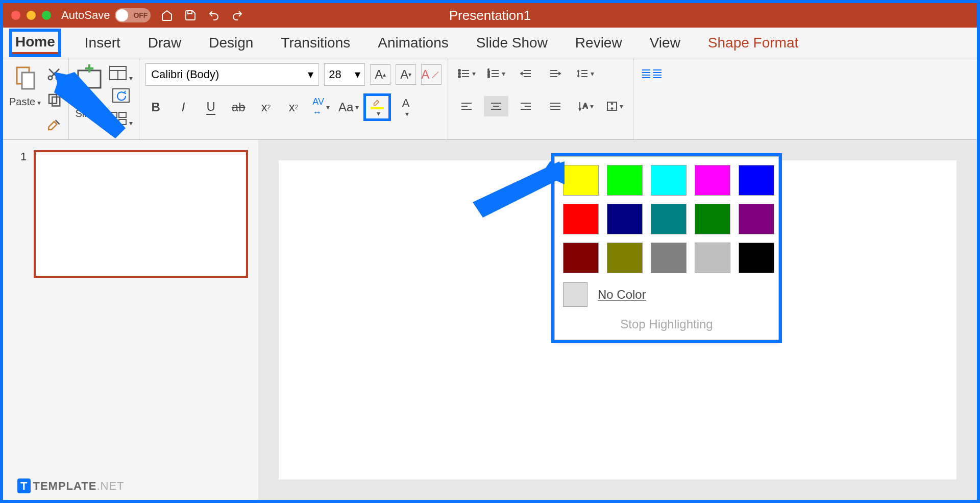  Describe the element at coordinates (622, 295) in the screenshot. I see `no-color-label: No Color` at that location.